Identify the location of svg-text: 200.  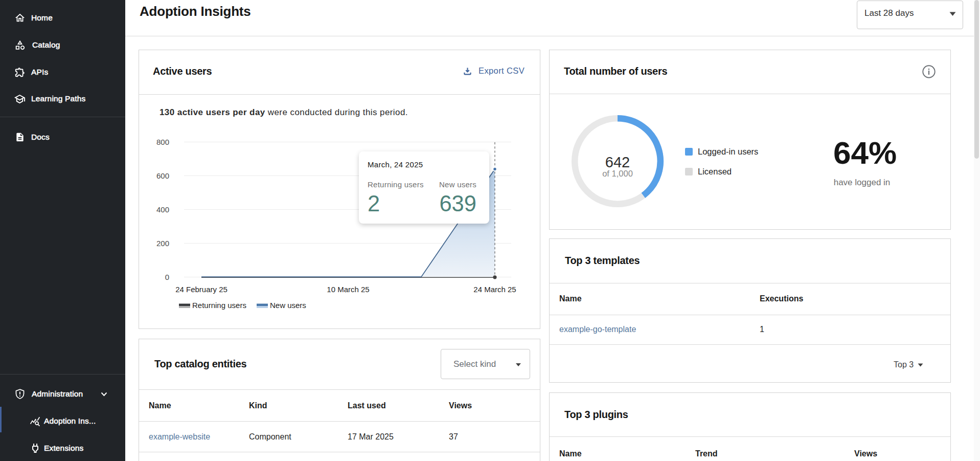
(163, 244).